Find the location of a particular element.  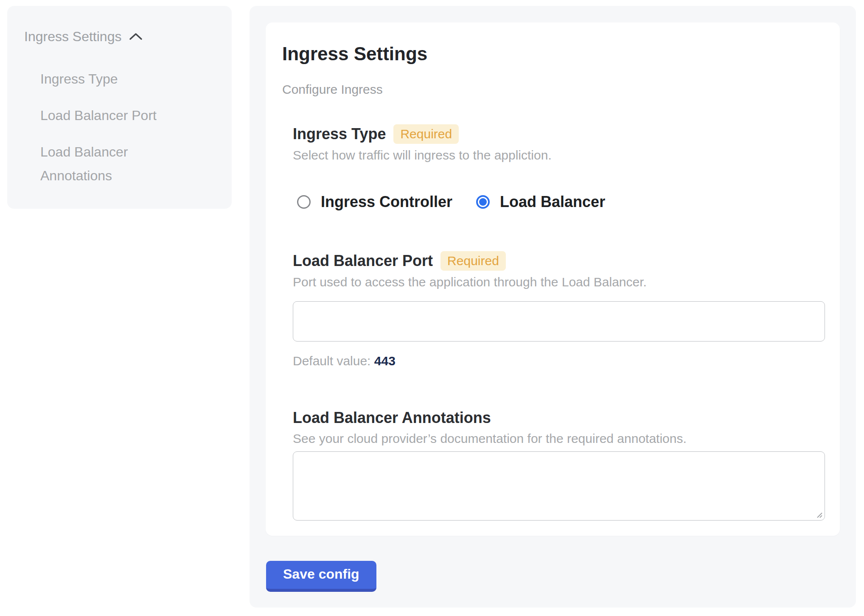

ingress-type-label: Ingress Type is located at coordinates (339, 134).